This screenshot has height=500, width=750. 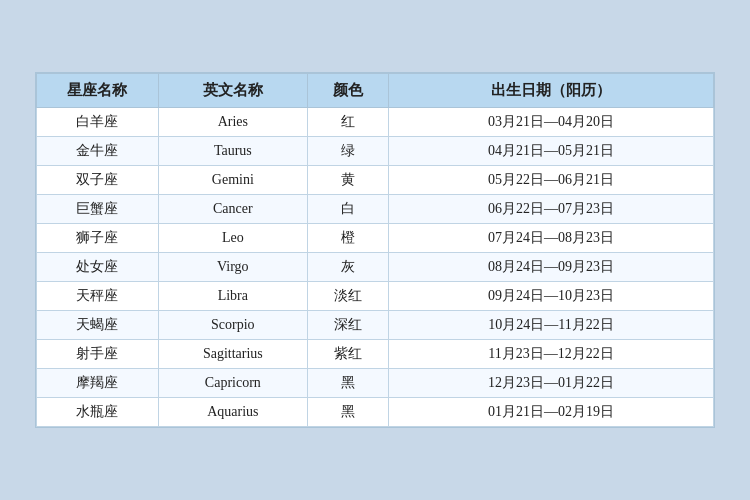 I want to click on cell-chinese: 巨蟹座, so click(x=98, y=210).